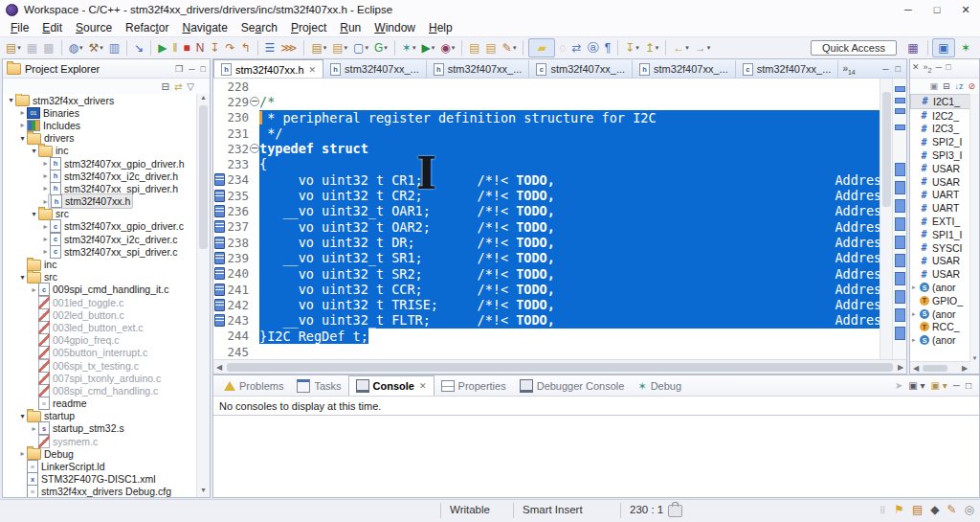  I want to click on new-wizard-icon: ▤▾, so click(13, 48).